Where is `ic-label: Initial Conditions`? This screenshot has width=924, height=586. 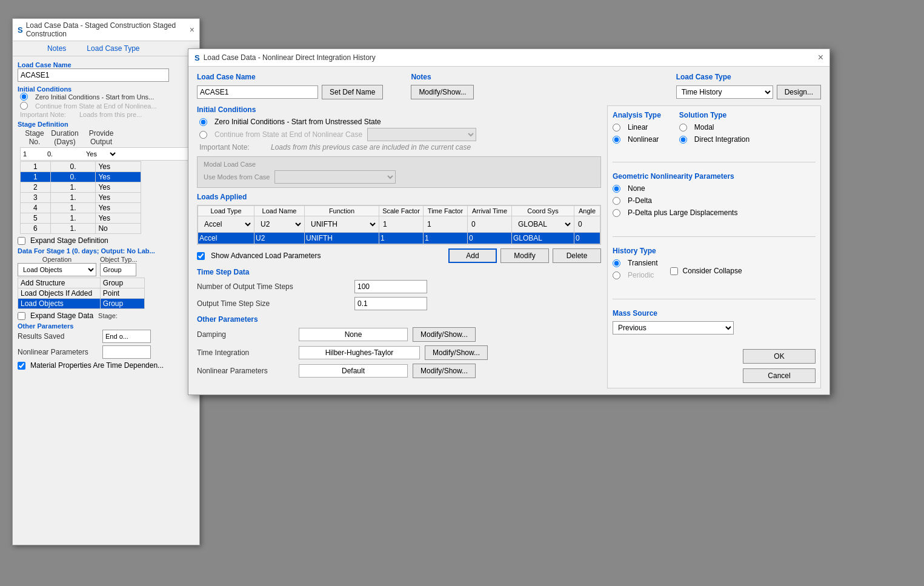
ic-label: Initial Conditions is located at coordinates (399, 110).